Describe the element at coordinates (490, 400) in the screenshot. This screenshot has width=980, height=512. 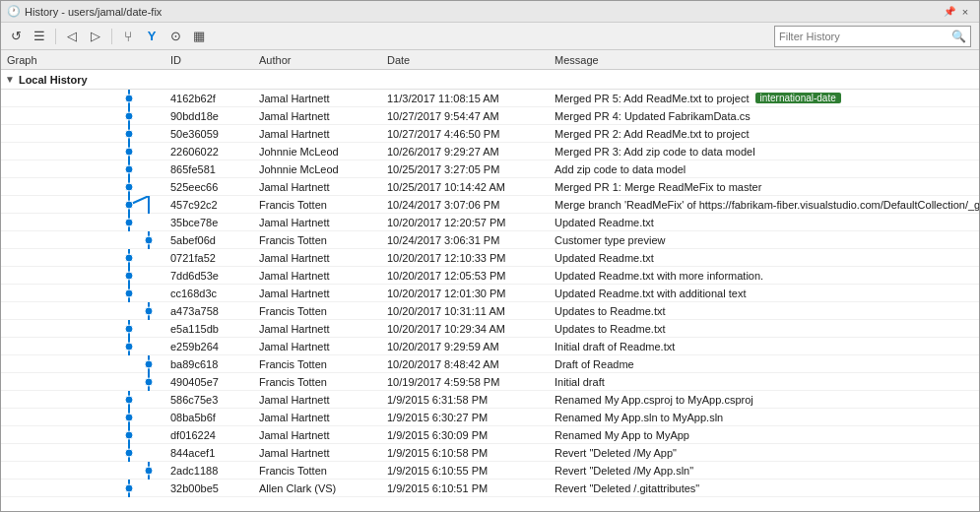
I see `table-row: 586c75e3Jamal Hartnett1/9/2015 6:31:58 P…` at that location.